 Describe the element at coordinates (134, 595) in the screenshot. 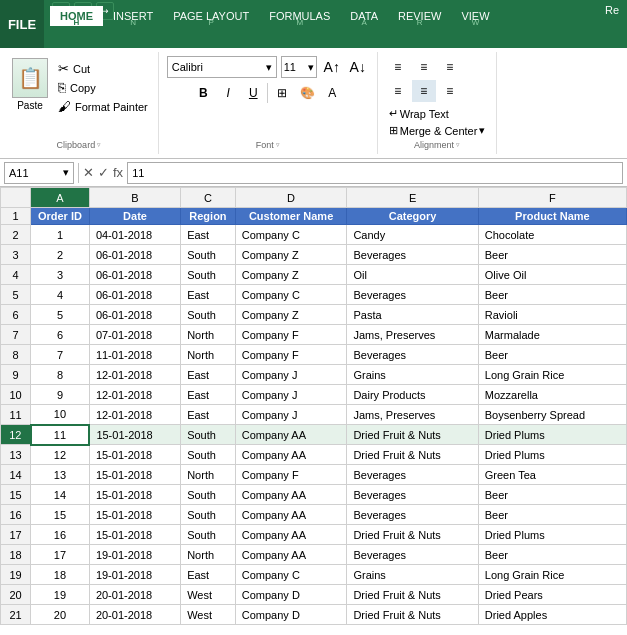

I see `cell-r20-c1: 20-01-2018` at that location.